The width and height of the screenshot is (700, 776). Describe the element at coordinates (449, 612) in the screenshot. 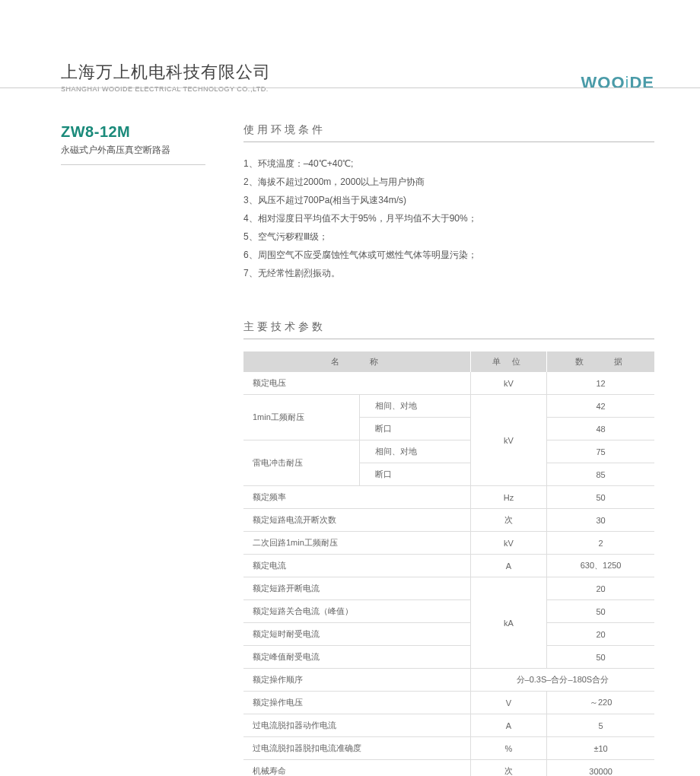

I see `table-row: 额定短路关合电流（峰值） 50` at that location.